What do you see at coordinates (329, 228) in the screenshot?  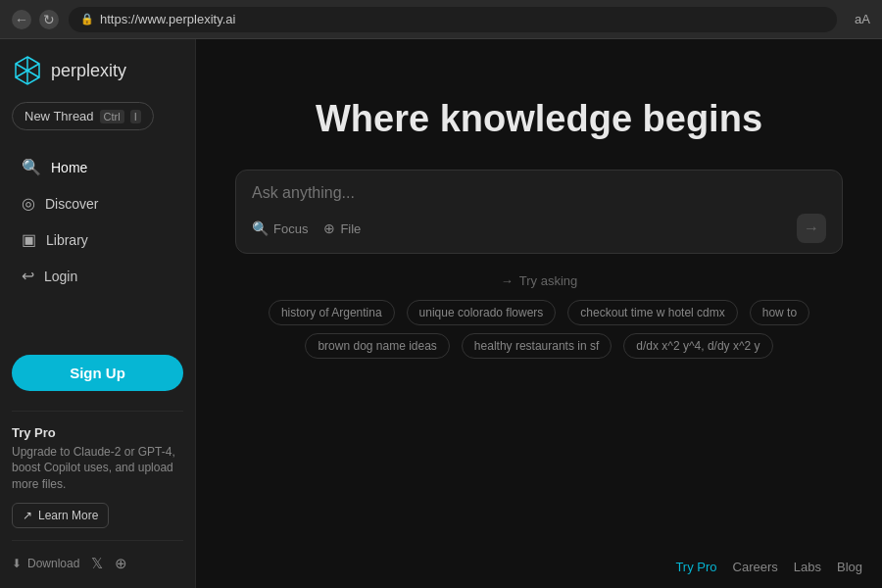 I see `file-icon: ⊕` at bounding box center [329, 228].